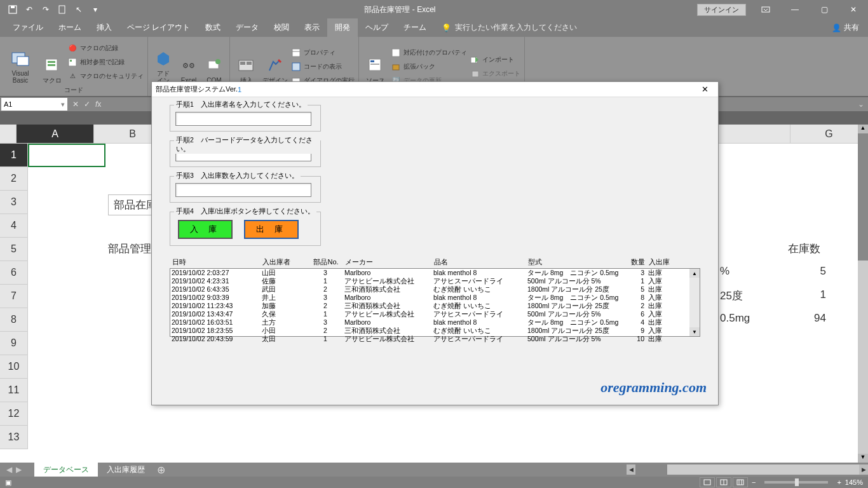  What do you see at coordinates (189, 62) in the screenshot?
I see `excel-addin-button: ⚙⚙ Excel` at bounding box center [189, 62].